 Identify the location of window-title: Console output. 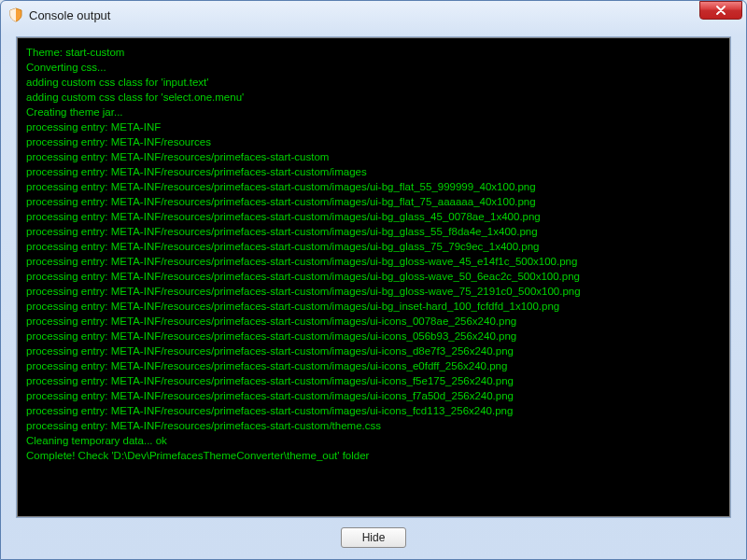
(364, 15).